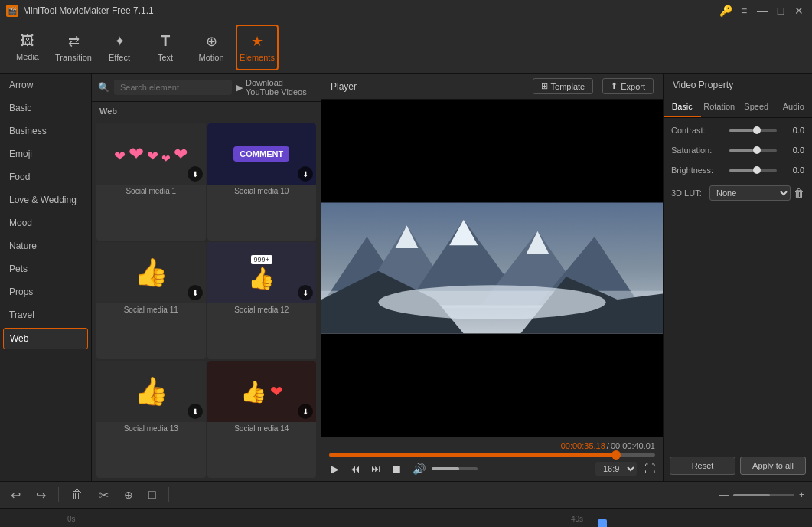 The height and width of the screenshot is (527, 812). What do you see at coordinates (683, 107) in the screenshot?
I see `tab-basic: Basic` at bounding box center [683, 107].